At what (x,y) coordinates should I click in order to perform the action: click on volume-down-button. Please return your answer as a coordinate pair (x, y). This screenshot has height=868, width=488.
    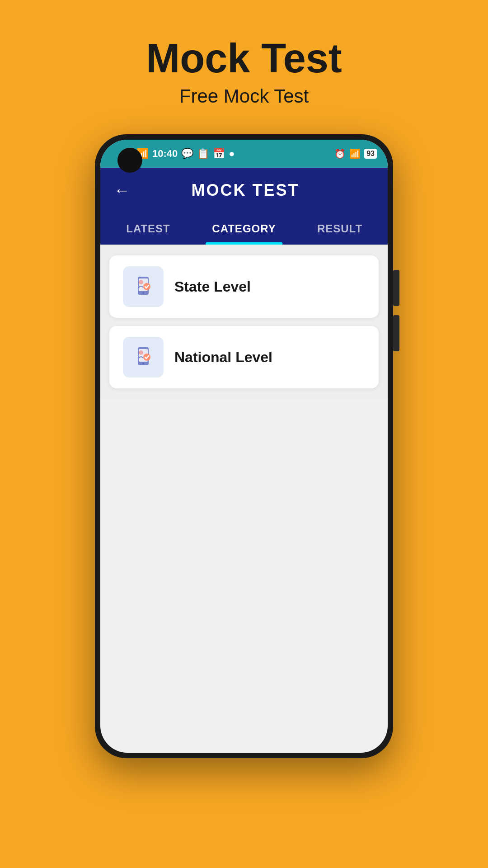
    Looking at the image, I should click on (396, 333).